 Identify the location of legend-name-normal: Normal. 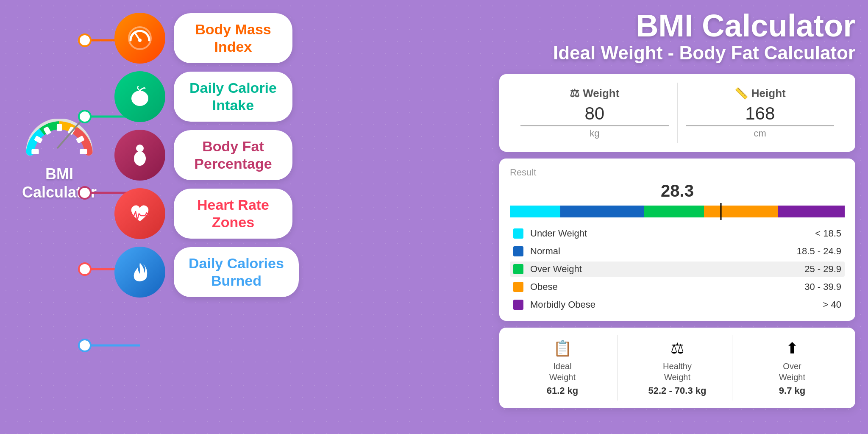
(664, 251).